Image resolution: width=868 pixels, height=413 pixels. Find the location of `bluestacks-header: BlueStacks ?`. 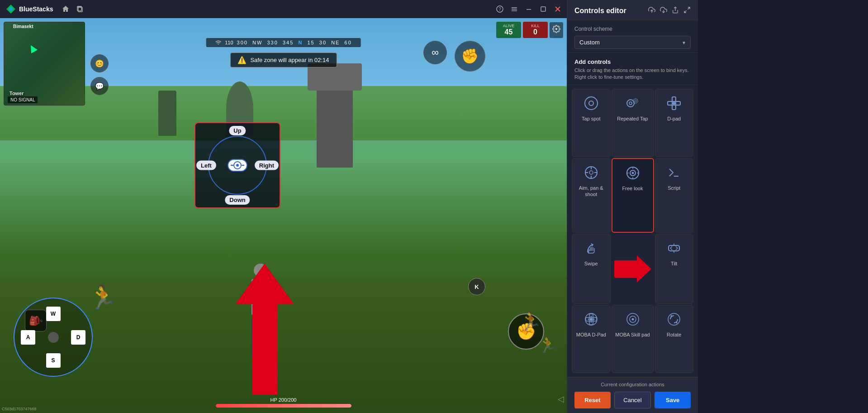

bluestacks-header: BlueStacks ? is located at coordinates (283, 9).